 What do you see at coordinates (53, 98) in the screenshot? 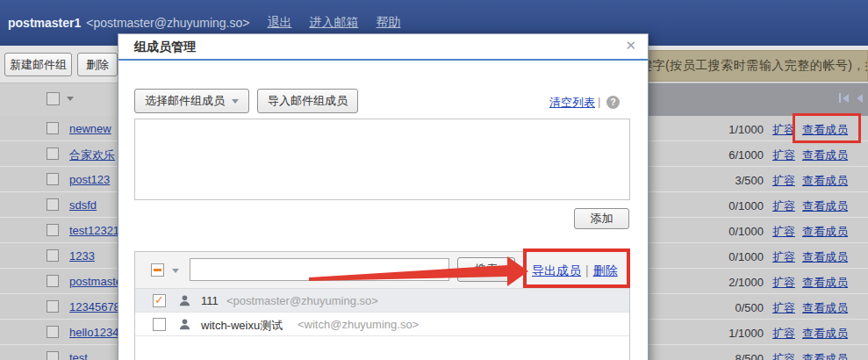
I see `select-all-checkbox` at bounding box center [53, 98].